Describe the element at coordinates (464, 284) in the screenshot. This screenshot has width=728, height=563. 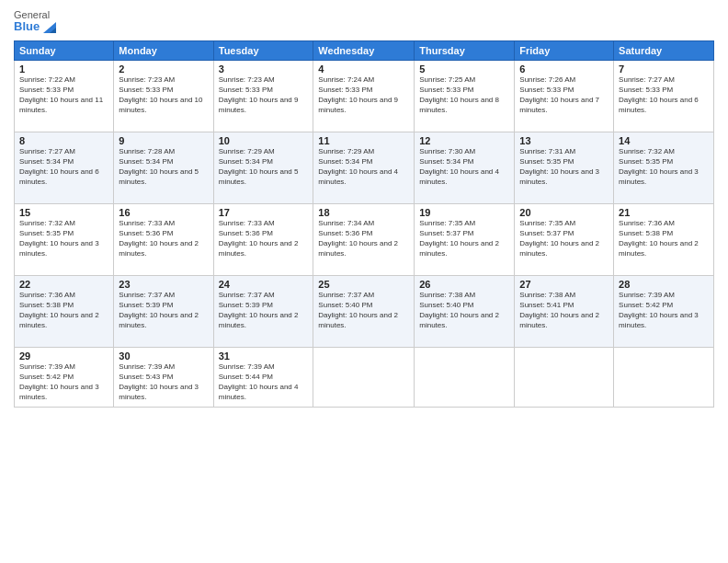
I see `day-number: 26` at that location.